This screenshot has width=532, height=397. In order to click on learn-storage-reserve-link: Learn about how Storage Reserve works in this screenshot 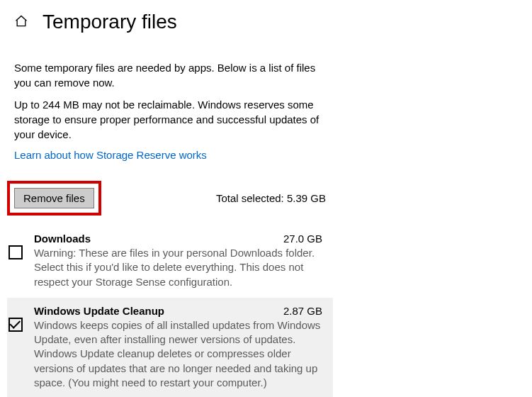, I will do `click(111, 155)`.